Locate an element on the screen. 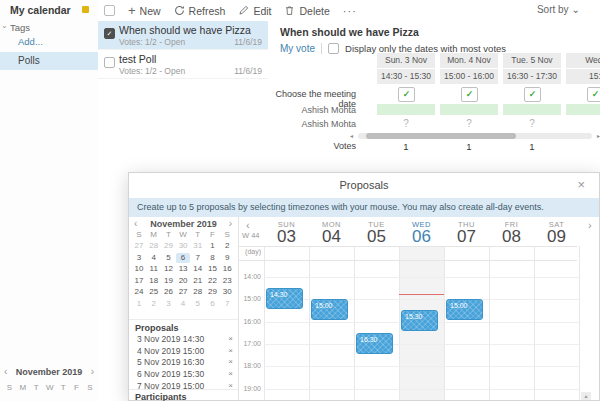 The width and height of the screenshot is (600, 401). delete-button: Delete is located at coordinates (306, 11).